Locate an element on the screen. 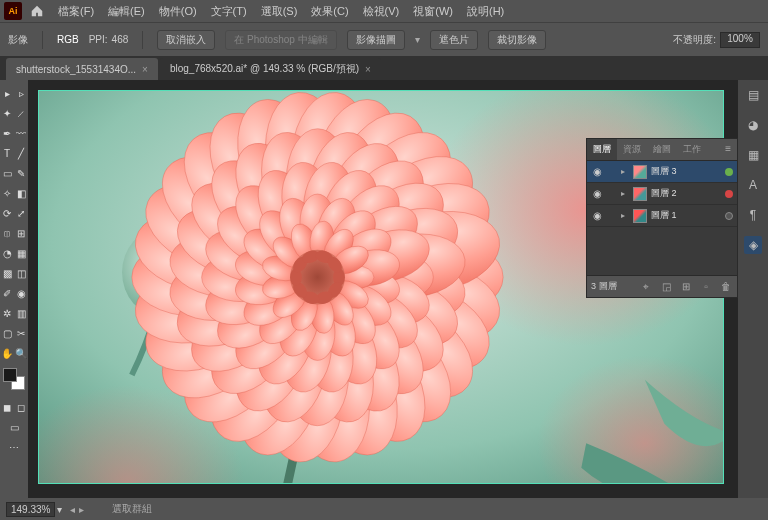 The image size is (768, 520). menu-effect: 效果(C) is located at coordinates (330, 12).